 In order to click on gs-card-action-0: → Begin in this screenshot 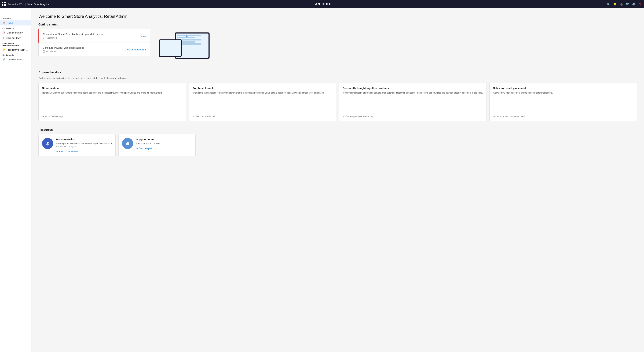, I will do `click(141, 36)`.